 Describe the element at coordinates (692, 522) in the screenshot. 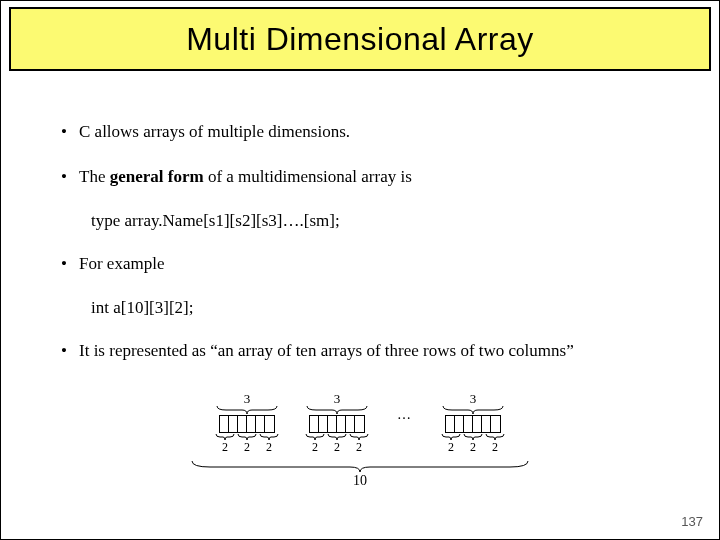

I see `page-number: 137` at that location.